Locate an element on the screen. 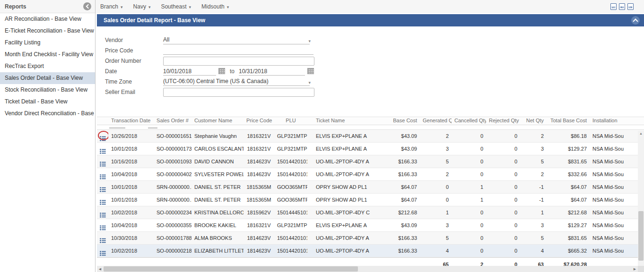  sidebar-item: Stock Reconciliation - Base View is located at coordinates (47, 90).